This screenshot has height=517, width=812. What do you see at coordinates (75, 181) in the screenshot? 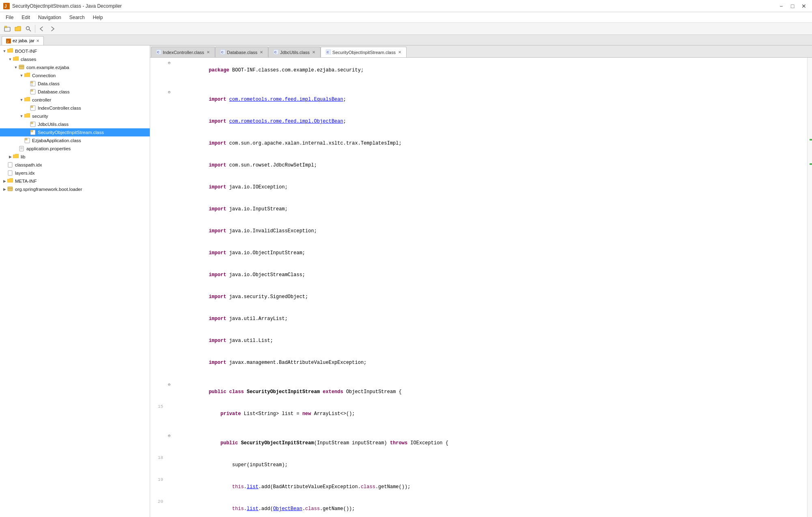
I see `tree-item-meta-inf: ▶ META-INF` at bounding box center [75, 181].